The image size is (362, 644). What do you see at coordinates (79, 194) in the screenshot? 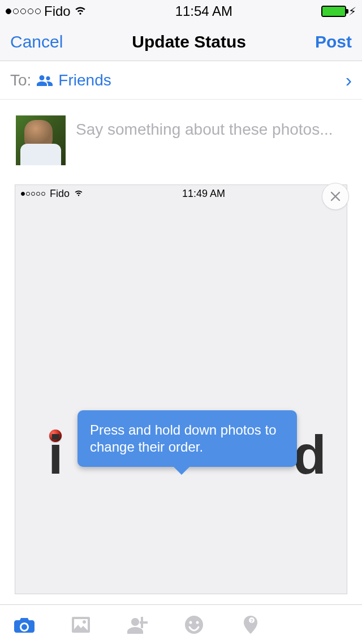
I see `inner-wifi-icon` at bounding box center [79, 194].